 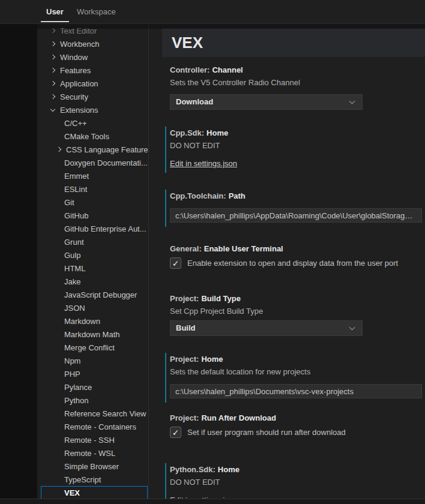 I want to click on toc-item-npm: Npm, so click(x=94, y=361).